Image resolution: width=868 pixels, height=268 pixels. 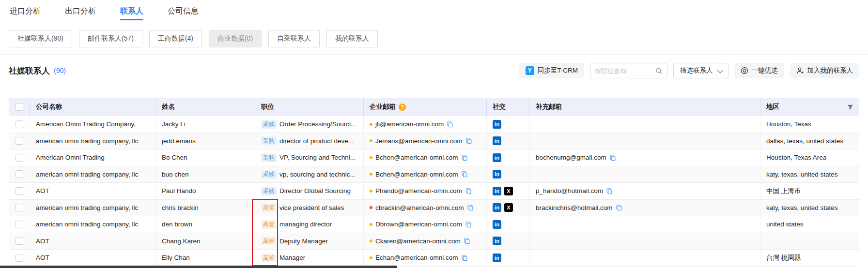 What do you see at coordinates (87, 224) in the screenshot?
I see `company-name-text: american omni trading company, llc` at bounding box center [87, 224].